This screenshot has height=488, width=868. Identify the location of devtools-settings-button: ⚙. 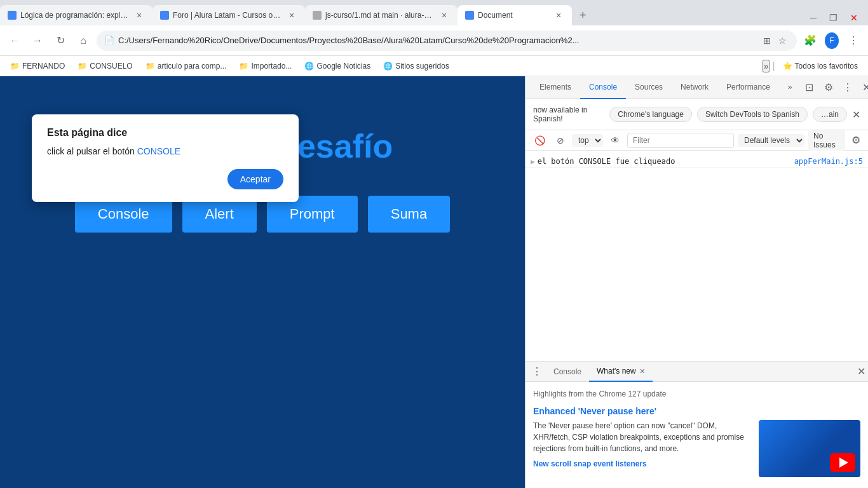
(829, 88).